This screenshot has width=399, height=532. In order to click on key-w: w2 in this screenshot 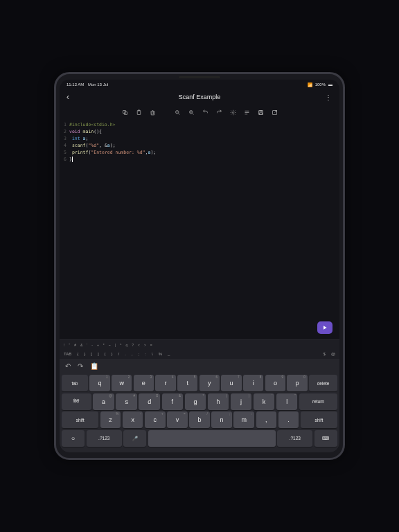, I will do `click(122, 383)`.